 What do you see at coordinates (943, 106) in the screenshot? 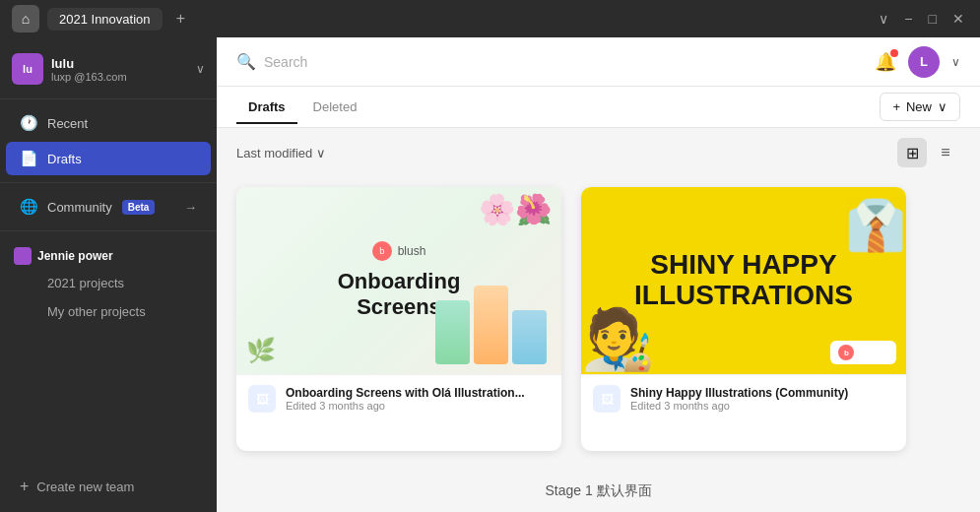
I see `new-chevron-icon: ∨` at bounding box center [943, 106].